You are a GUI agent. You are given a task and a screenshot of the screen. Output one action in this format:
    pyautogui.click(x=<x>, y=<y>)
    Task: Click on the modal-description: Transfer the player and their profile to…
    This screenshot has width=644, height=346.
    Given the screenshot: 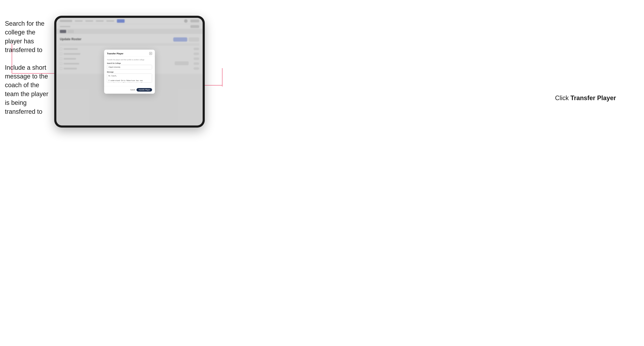 What is the action you would take?
    pyautogui.click(x=130, y=60)
    